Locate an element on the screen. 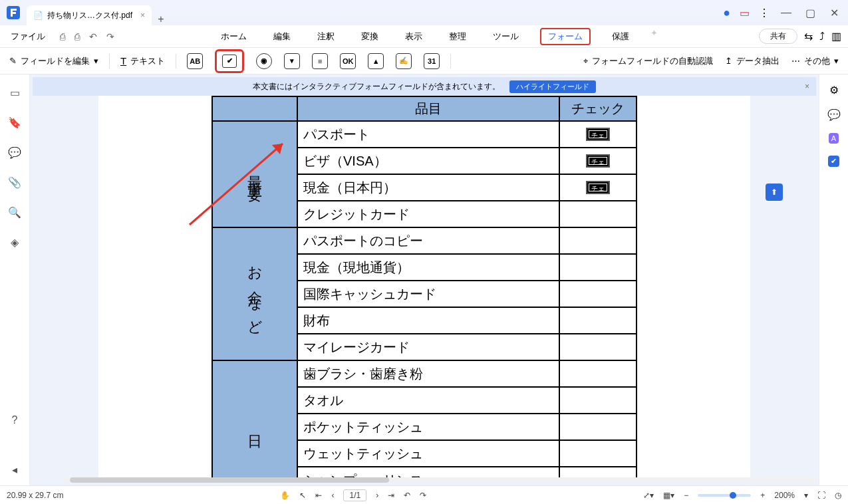  hand-tool-icon: ✋ is located at coordinates (285, 495).